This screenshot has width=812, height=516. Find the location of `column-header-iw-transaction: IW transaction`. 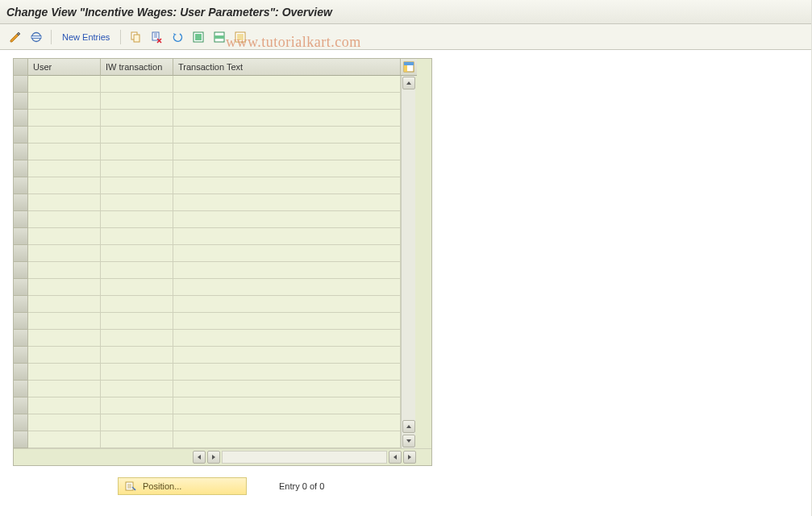

column-header-iw-transaction: IW transaction is located at coordinates (137, 68).